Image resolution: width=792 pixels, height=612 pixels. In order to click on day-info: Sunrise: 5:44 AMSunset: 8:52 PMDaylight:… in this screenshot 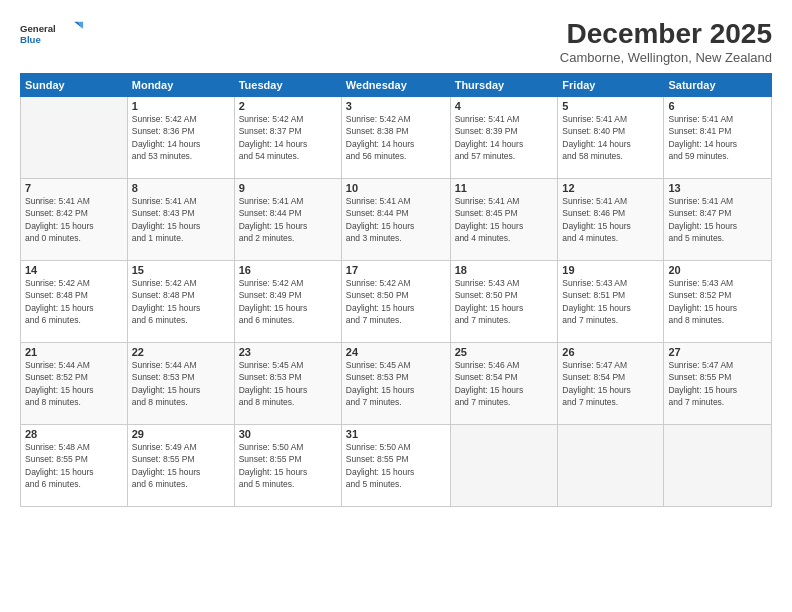, I will do `click(74, 384)`.